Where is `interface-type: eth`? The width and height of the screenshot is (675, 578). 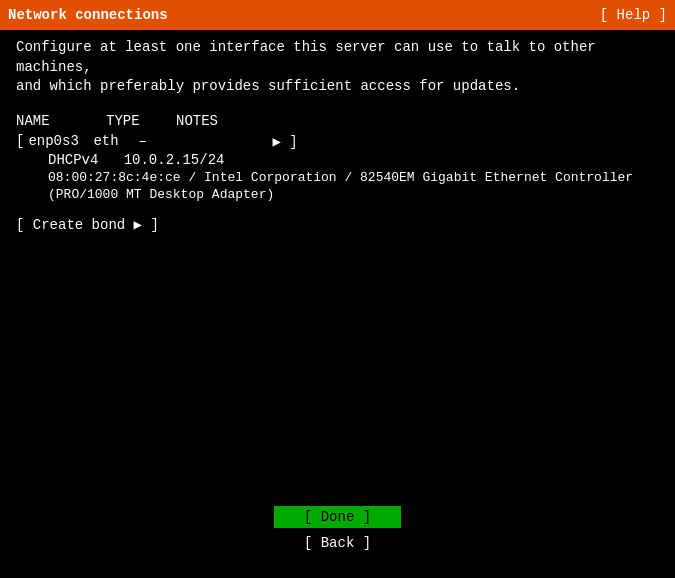
interface-type: eth is located at coordinates (116, 141).